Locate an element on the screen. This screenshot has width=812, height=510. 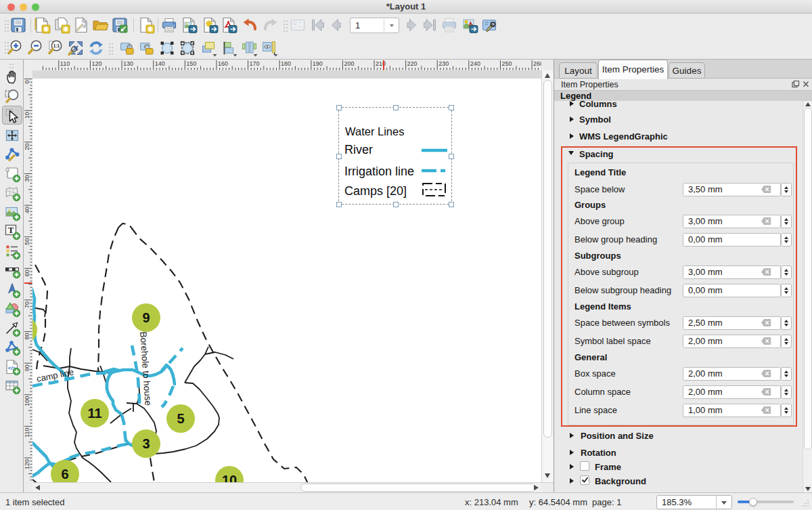
svg-text: 250 is located at coordinates (508, 64).